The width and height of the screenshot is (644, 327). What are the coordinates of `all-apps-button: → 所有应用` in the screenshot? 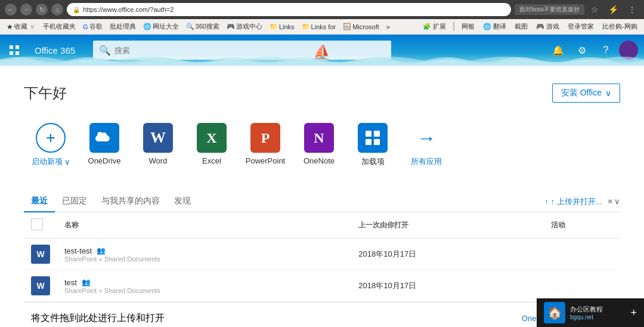 It's located at (426, 145).